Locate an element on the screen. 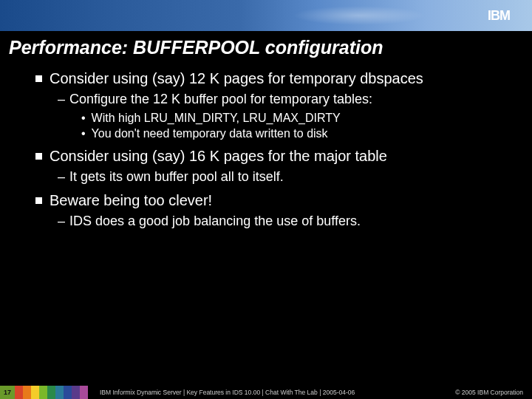  bullet-text: Beware being too clever! is located at coordinates (131, 201).